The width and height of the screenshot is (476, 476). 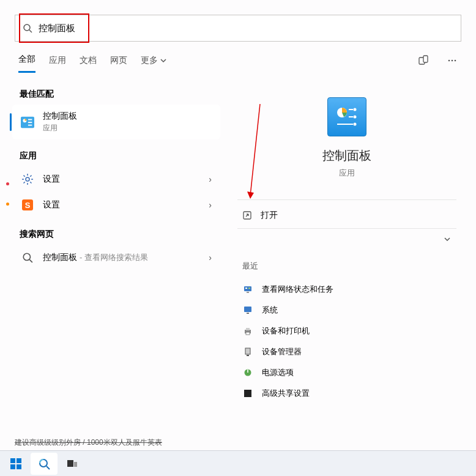 What do you see at coordinates (116, 157) in the screenshot?
I see `apps-label: 应用` at bounding box center [116, 157].